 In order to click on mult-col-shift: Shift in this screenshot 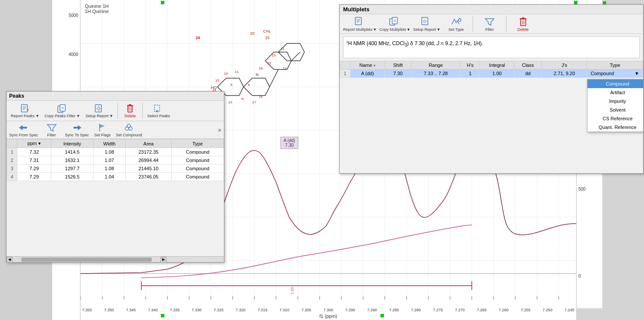, I will do `click(398, 65)`.